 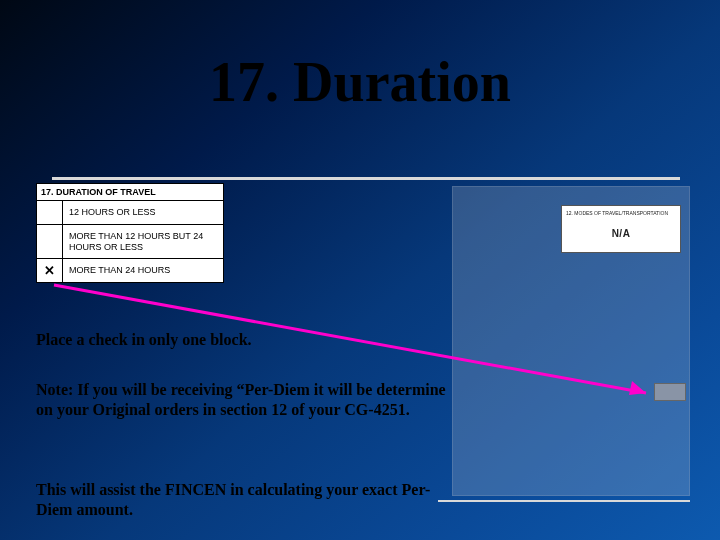 What do you see at coordinates (143, 242) in the screenshot?
I see `row-label: MORE THAN 12 HOURS BUT 24 HOURS OR LESS` at bounding box center [143, 242].